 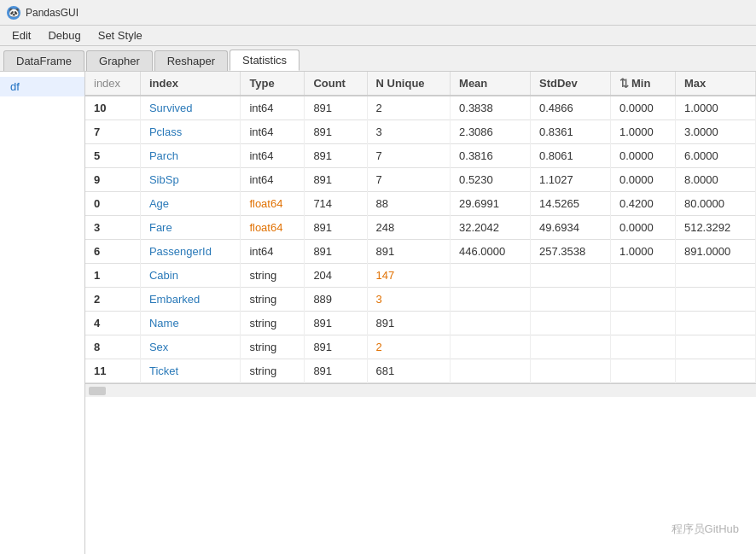 What do you see at coordinates (273, 84) in the screenshot?
I see `col-header-type: Type` at bounding box center [273, 84].